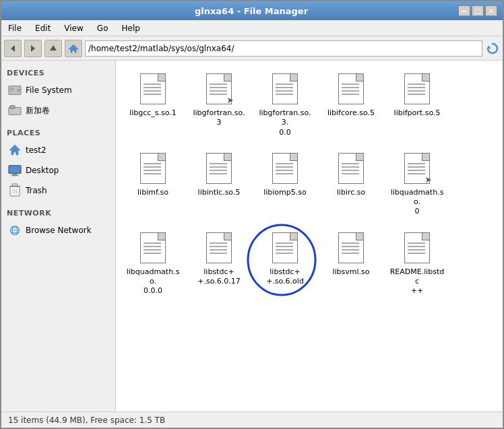 The image size is (504, 429). What do you see at coordinates (351, 263) in the screenshot?
I see `list-item: libsvml.so` at bounding box center [351, 263].